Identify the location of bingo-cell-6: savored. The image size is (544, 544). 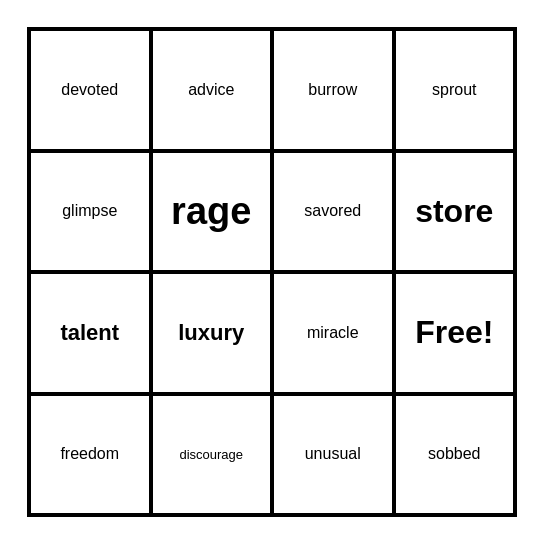
(333, 212).